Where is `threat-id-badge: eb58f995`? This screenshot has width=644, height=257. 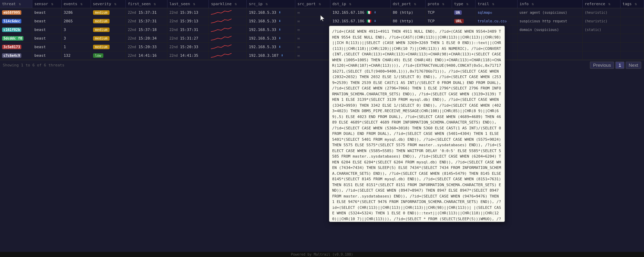
threat-id-badge: eb58f995 is located at coordinates (12, 12).